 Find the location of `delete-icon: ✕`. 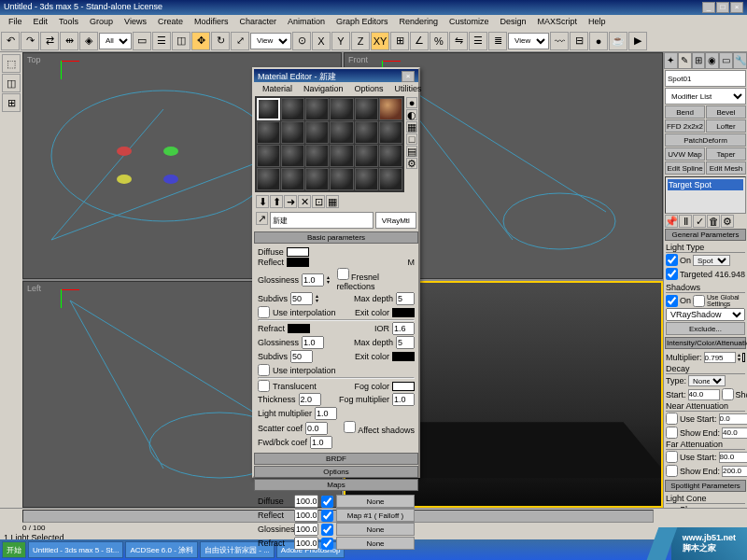

delete-icon: ✕ is located at coordinates (304, 202).